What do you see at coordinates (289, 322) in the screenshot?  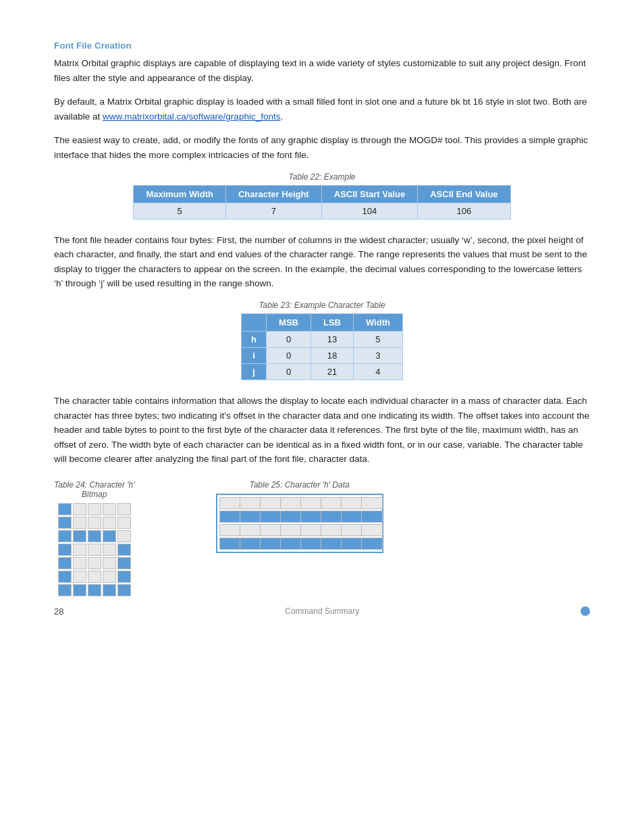 I see `col-msb: MSB` at bounding box center [289, 322].